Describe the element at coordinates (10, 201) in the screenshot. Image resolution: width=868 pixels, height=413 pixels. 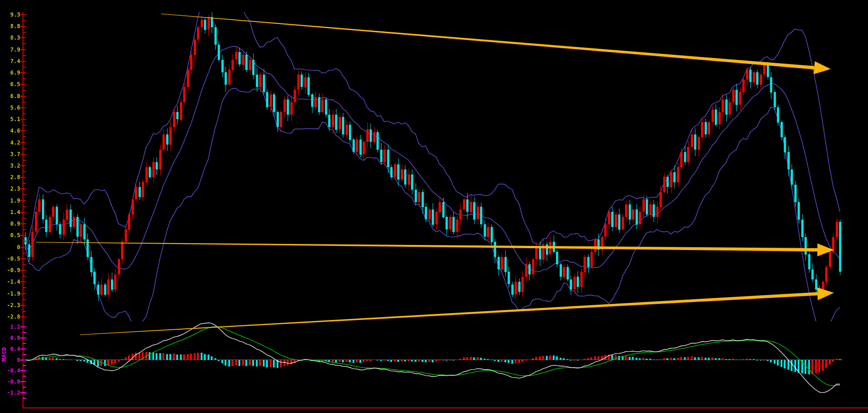
I see `price-axis-label: 1.9` at that location.